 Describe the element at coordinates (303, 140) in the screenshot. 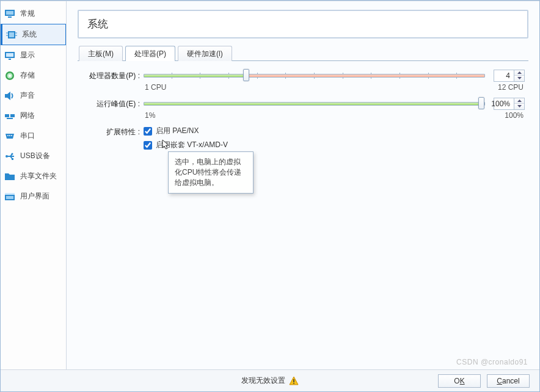

I see `row-extended-features: 扩展特性 启用 PAE/NX 启用嵌套 VT-x/AMD-V` at that location.